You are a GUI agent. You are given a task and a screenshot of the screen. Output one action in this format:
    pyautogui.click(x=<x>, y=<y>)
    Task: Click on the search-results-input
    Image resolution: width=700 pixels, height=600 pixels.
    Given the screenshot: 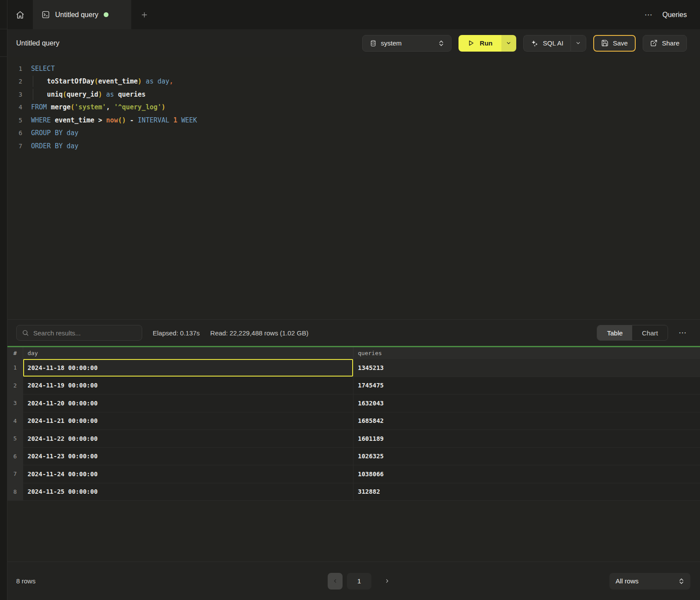 What is the action you would take?
    pyautogui.click(x=85, y=333)
    